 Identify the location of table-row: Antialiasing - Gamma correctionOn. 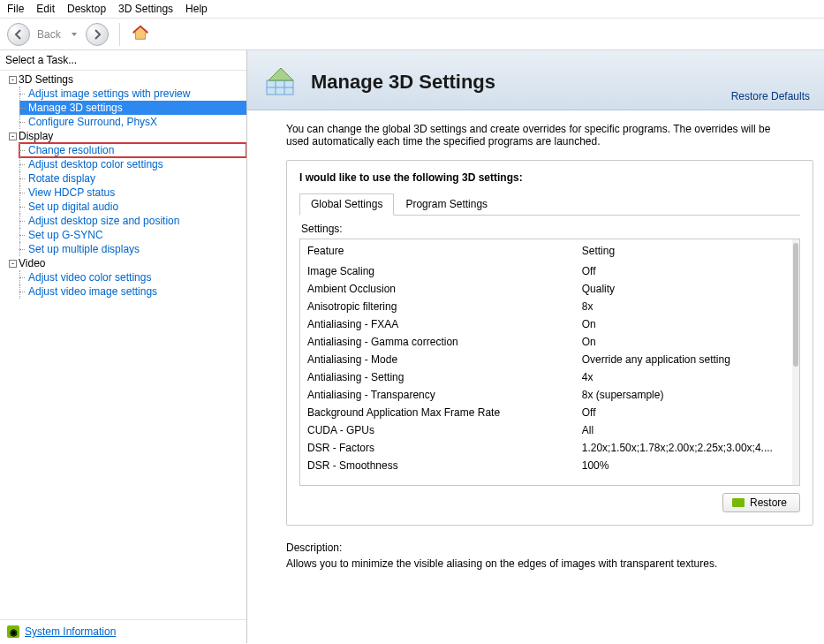
(549, 342).